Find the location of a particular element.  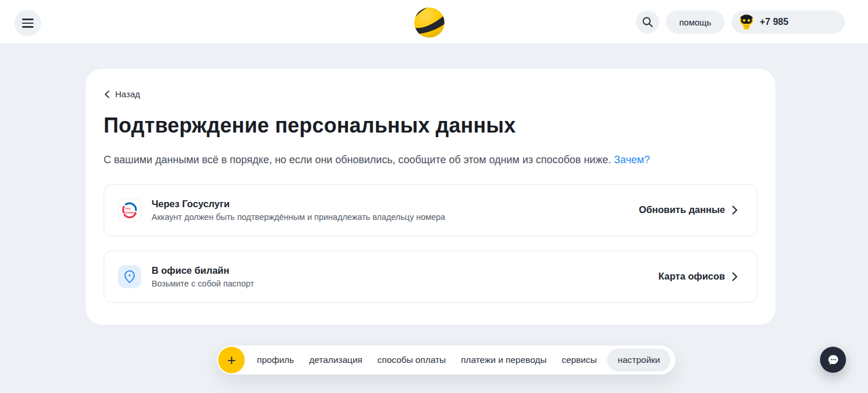

back-label: Назад is located at coordinates (127, 94).